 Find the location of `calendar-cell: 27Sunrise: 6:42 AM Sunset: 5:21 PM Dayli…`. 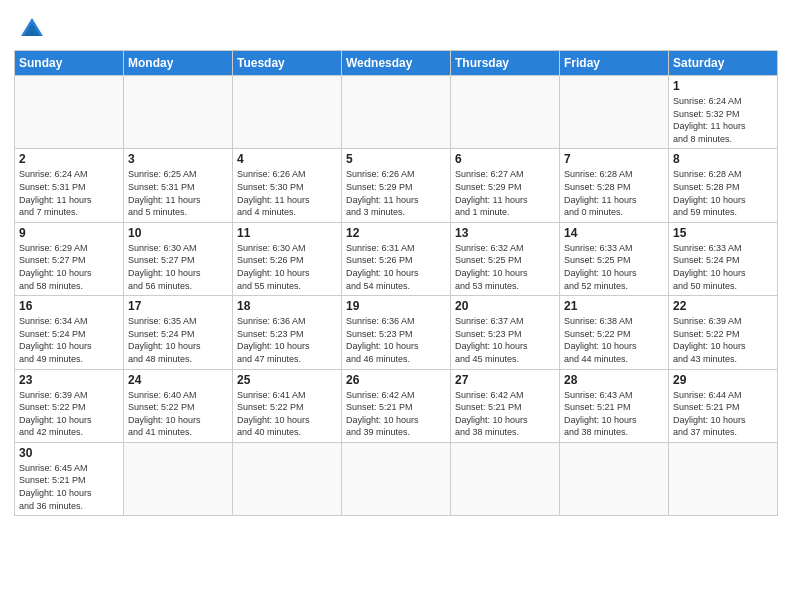

calendar-cell: 27Sunrise: 6:42 AM Sunset: 5:21 PM Dayli… is located at coordinates (506, 406).